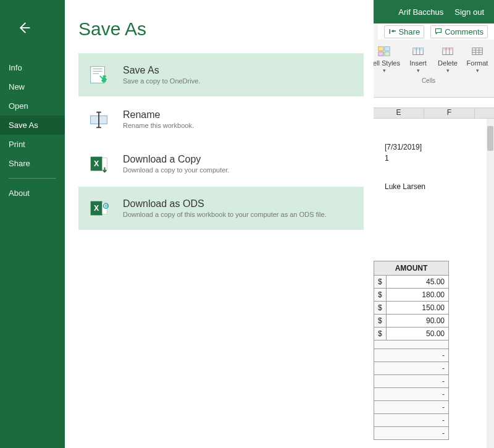 The image size is (494, 448). Describe the element at coordinates (417, 321) in the screenshot. I see `amount-cell: 90.00` at that location.